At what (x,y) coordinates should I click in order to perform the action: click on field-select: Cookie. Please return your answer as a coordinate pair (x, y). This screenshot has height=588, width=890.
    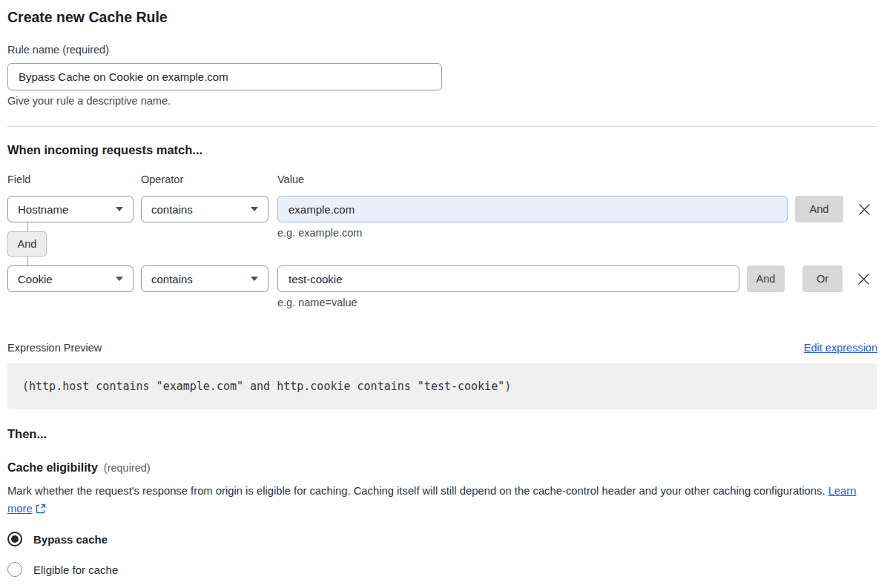
    Looking at the image, I should click on (70, 279).